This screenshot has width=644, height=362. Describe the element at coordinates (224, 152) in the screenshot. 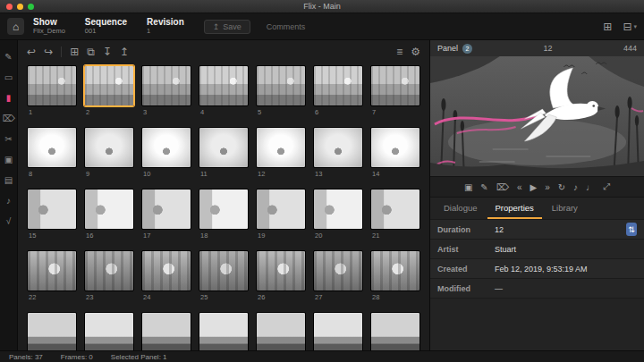

I see `storyboard-panel-11: 11` at that location.